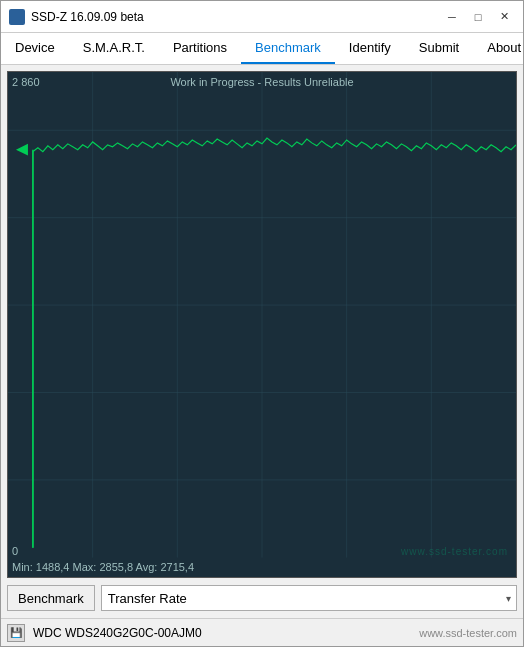 This screenshot has width=524, height=647. Describe the element at coordinates (309, 598) in the screenshot. I see `transfer-rate-dropdown-wrapper: Transfer Rate Access Time IOPS ▾` at that location.